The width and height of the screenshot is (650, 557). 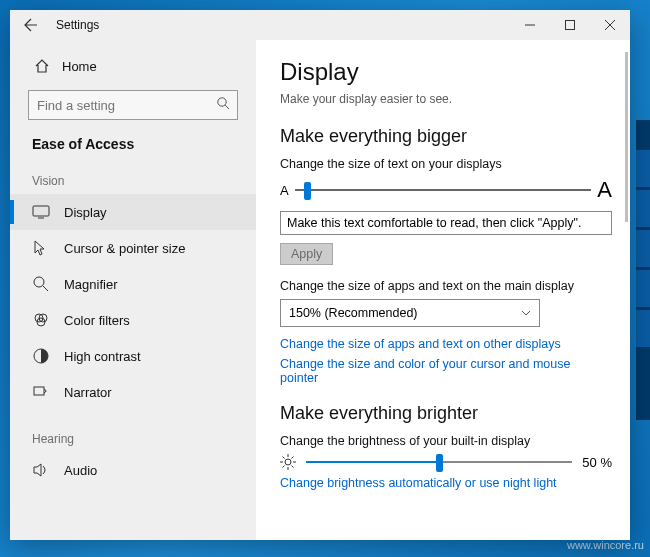 What do you see at coordinates (530, 25) in the screenshot?
I see `minimize-button` at bounding box center [530, 25].